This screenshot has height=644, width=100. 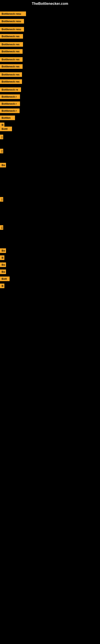 What do you see at coordinates (10, 90) in the screenshot?
I see `bottleneck-item: Bottleneck re` at bounding box center [10, 90].